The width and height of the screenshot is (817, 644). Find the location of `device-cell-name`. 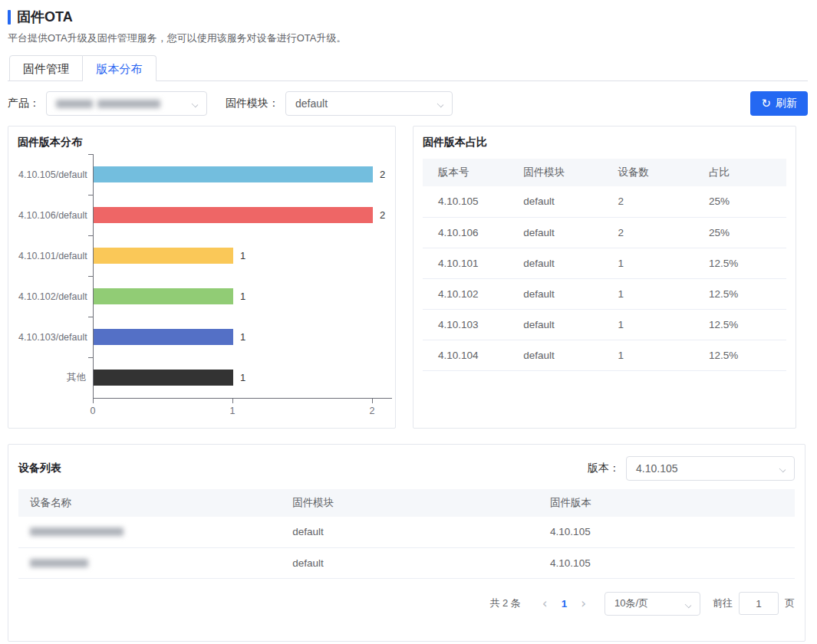

device-cell-name is located at coordinates (152, 532).